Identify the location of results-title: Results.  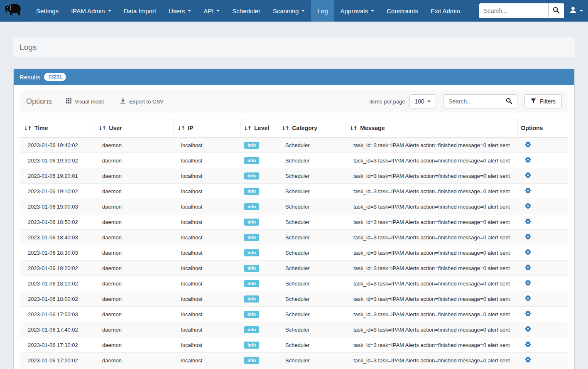
(30, 77).